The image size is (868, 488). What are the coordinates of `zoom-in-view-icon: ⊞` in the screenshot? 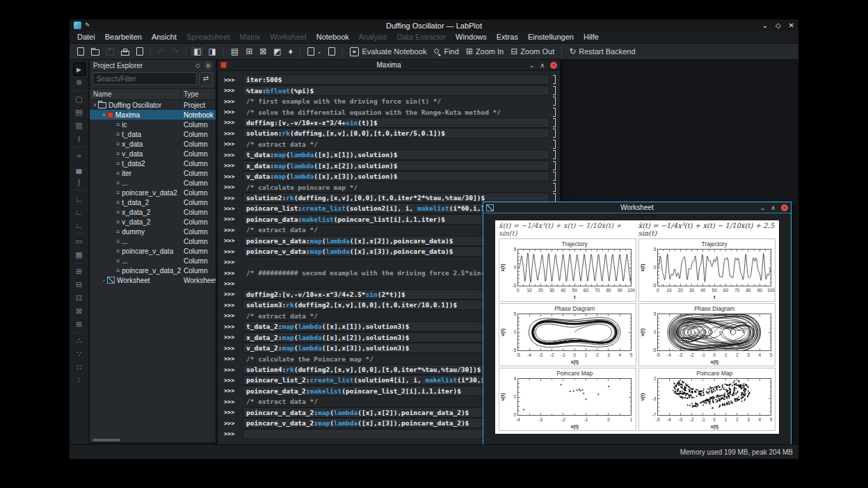 It's located at (79, 271).